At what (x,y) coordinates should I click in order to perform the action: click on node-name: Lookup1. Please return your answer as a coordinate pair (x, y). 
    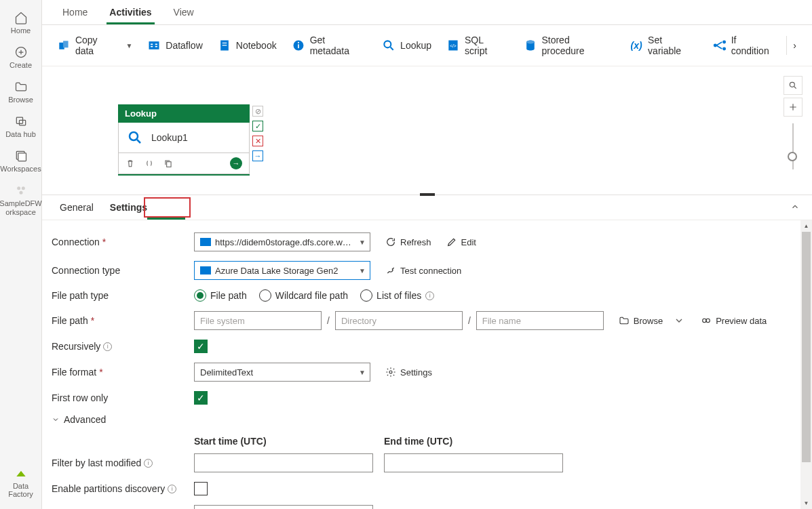
    Looking at the image, I should click on (170, 138).